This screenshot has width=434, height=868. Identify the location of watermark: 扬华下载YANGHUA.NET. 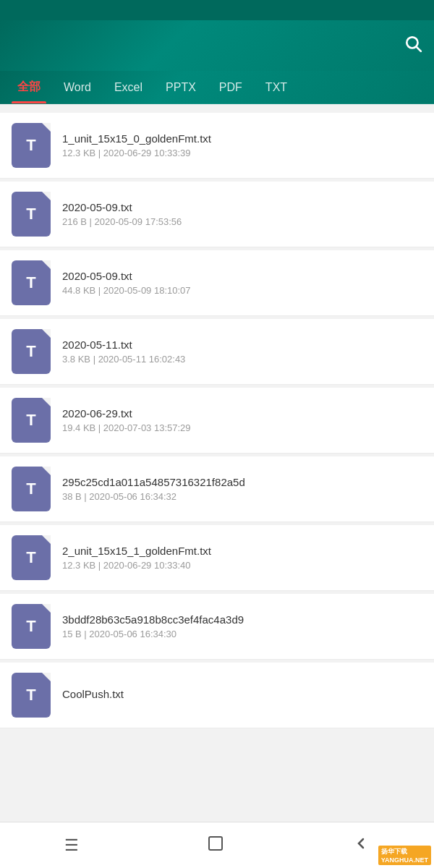
(405, 855).